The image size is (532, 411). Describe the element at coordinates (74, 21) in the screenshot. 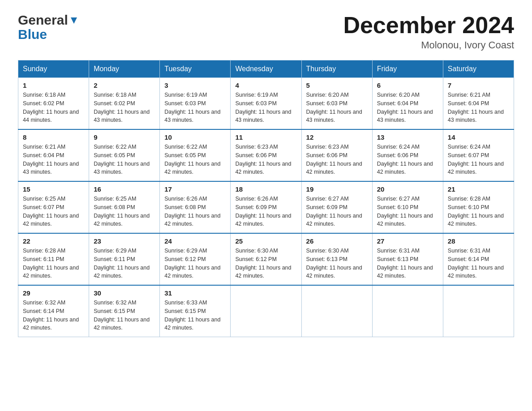

I see `logo-triangle-icon` at that location.